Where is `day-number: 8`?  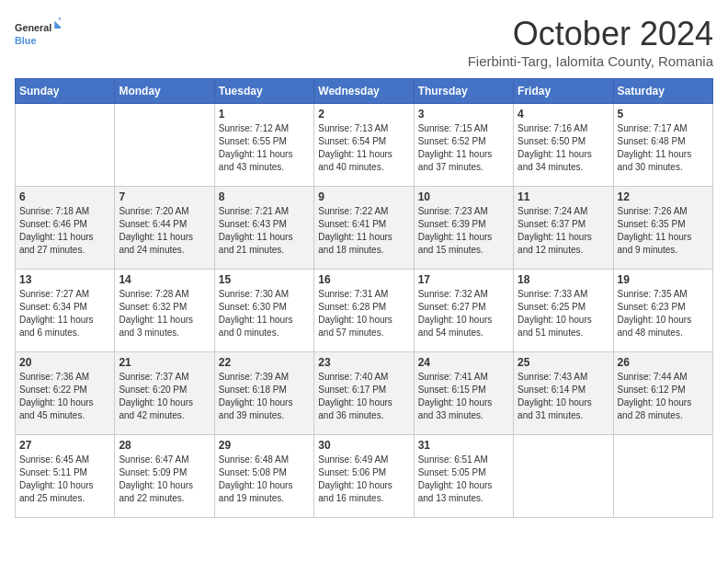 day-number: 8 is located at coordinates (265, 197).